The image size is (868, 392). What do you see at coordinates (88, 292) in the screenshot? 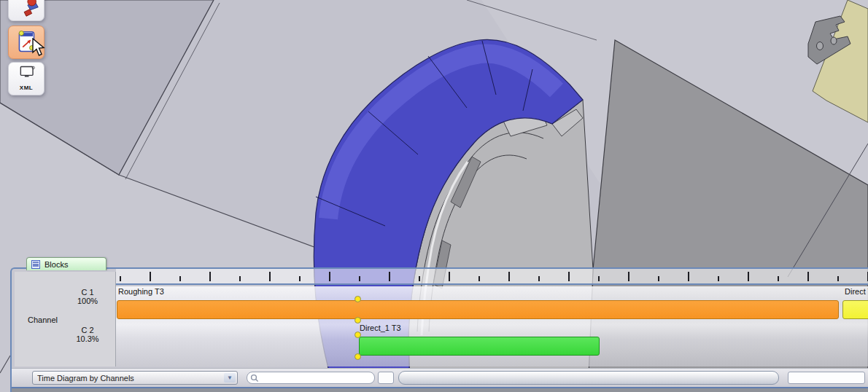
I see `channel-c1-name: C 1` at bounding box center [88, 292].